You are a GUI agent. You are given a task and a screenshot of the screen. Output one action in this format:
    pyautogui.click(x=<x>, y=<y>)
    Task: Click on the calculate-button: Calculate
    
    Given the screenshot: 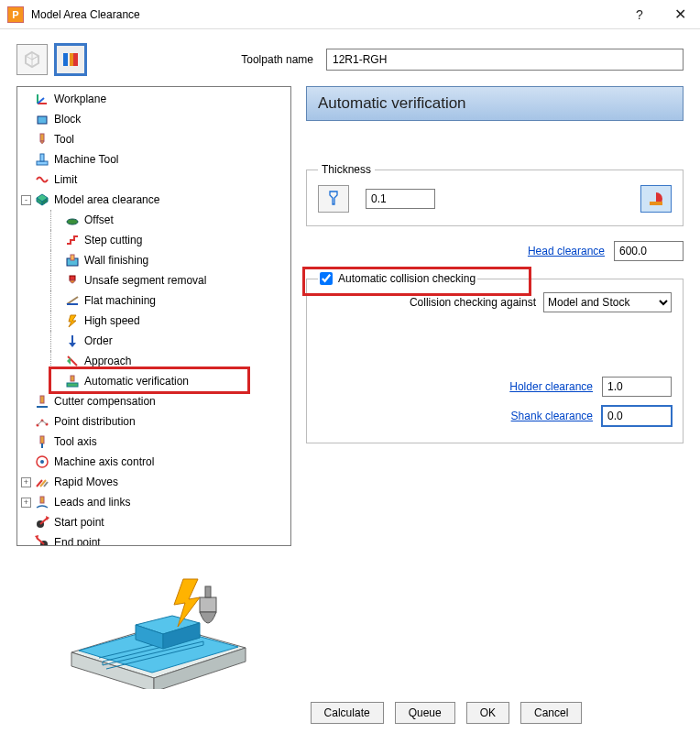 What is the action you would take?
    pyautogui.click(x=347, y=713)
    